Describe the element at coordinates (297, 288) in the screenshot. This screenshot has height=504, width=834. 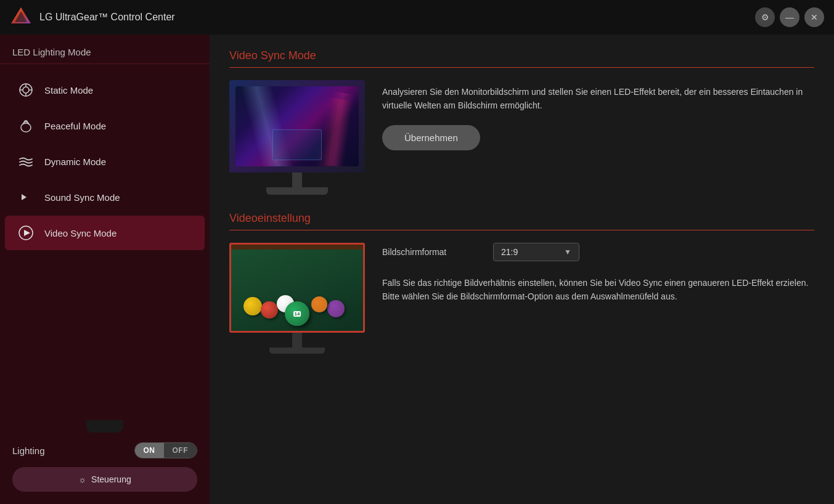
I see `billiard-screen: 14` at that location.